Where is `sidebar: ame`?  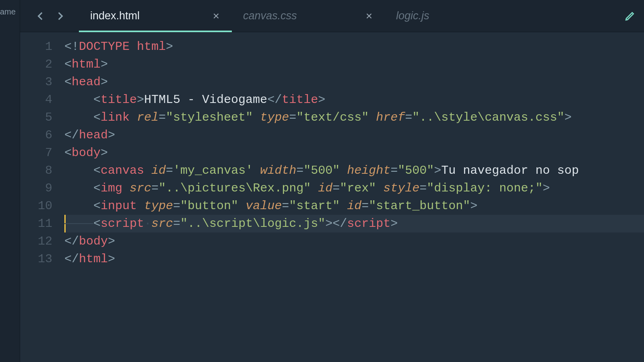 sidebar: ame is located at coordinates (10, 181).